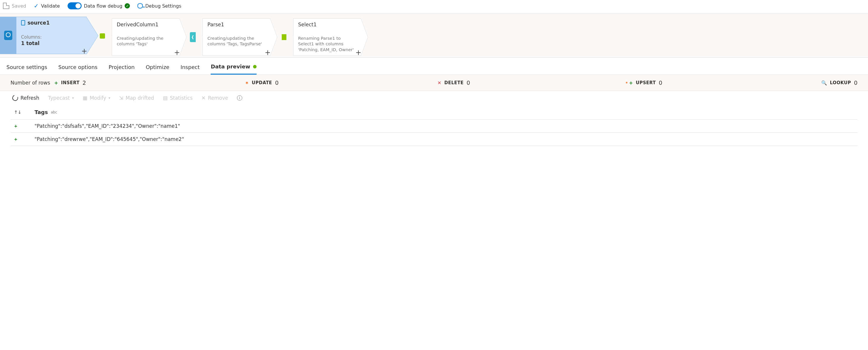 The width and height of the screenshot is (868, 350). I want to click on map-drifted-button: ⇲ Map drifted, so click(137, 98).